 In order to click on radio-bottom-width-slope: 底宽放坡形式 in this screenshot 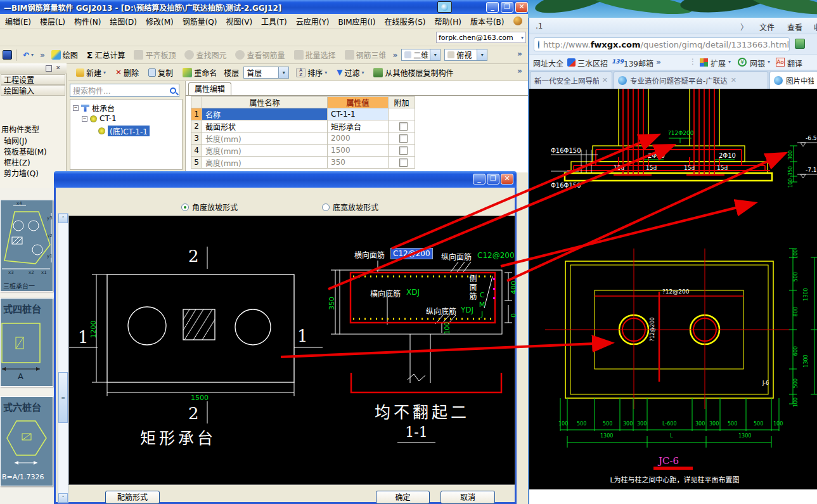, I will do `click(350, 207)`.